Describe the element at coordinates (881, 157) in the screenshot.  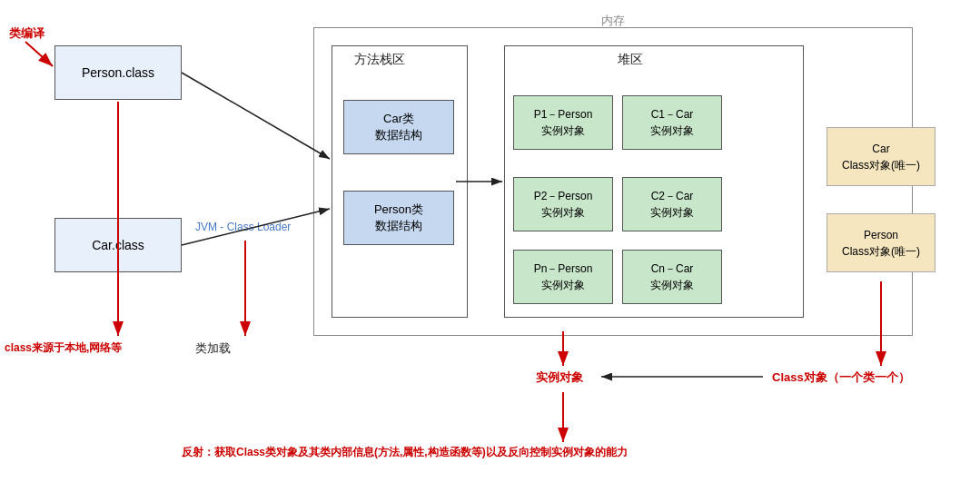
I see `car-class-obj-label: CarClass对象(唯一)` at that location.